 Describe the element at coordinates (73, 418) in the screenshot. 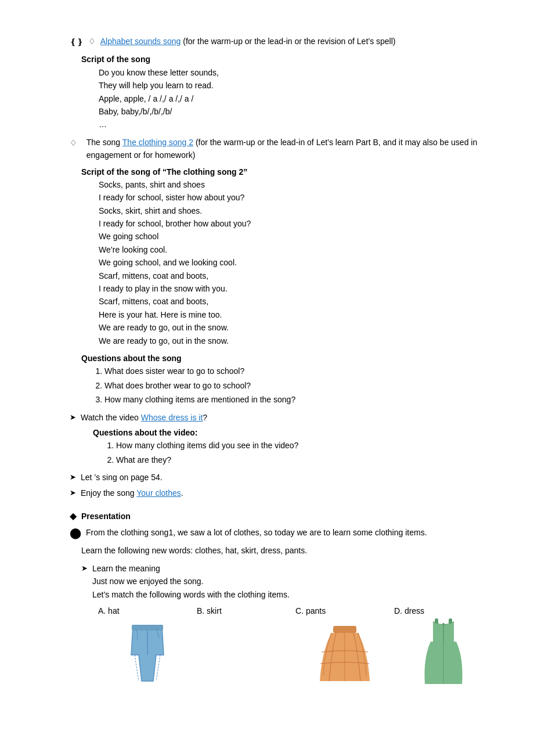

I see `arrow-icon1: ➤` at that location.